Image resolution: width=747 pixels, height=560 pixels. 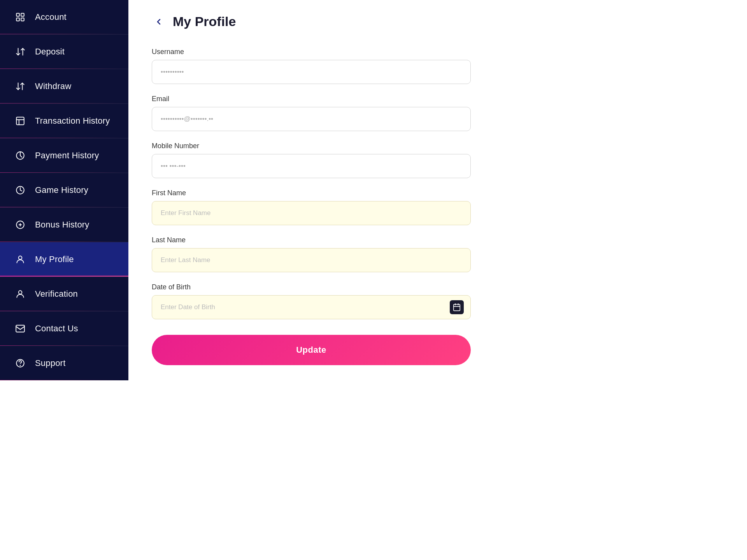 What do you see at coordinates (311, 307) in the screenshot?
I see `dob-wrapper` at bounding box center [311, 307].